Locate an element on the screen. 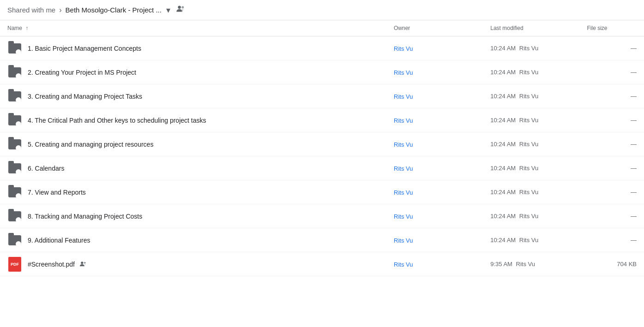 The width and height of the screenshot is (644, 327). file-name: 5. Creating and managing project resourc… is located at coordinates (90, 144).